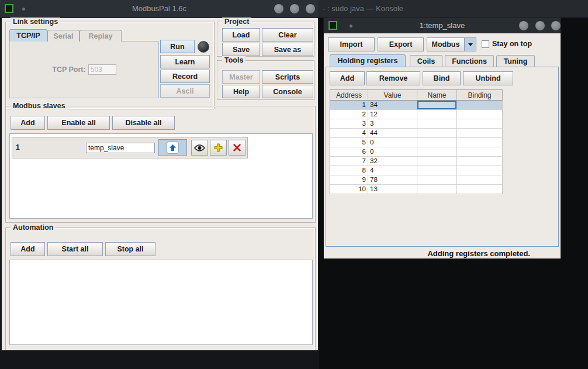  I want to click on tcp-port-field, so click(102, 70).